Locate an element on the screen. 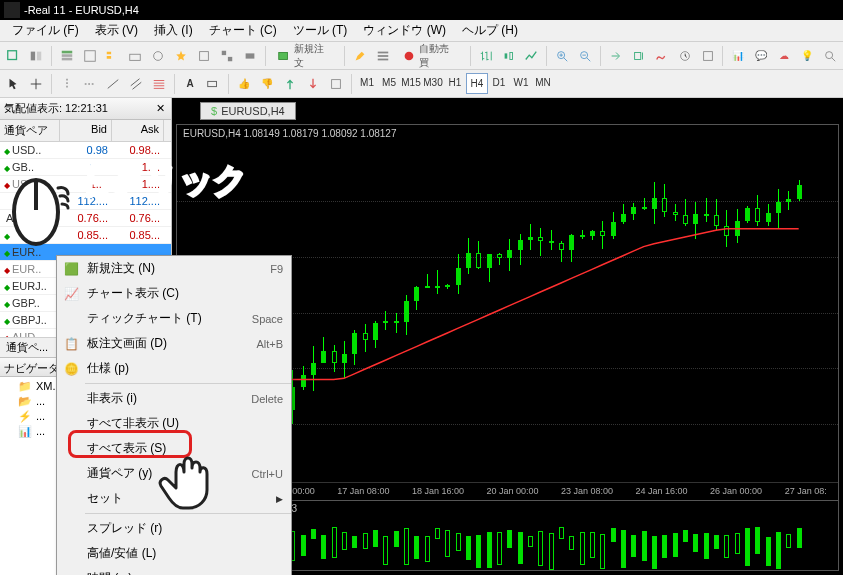 The height and width of the screenshot is (575, 843). auto-trade-button: 自動売買 is located at coordinates (430, 56).